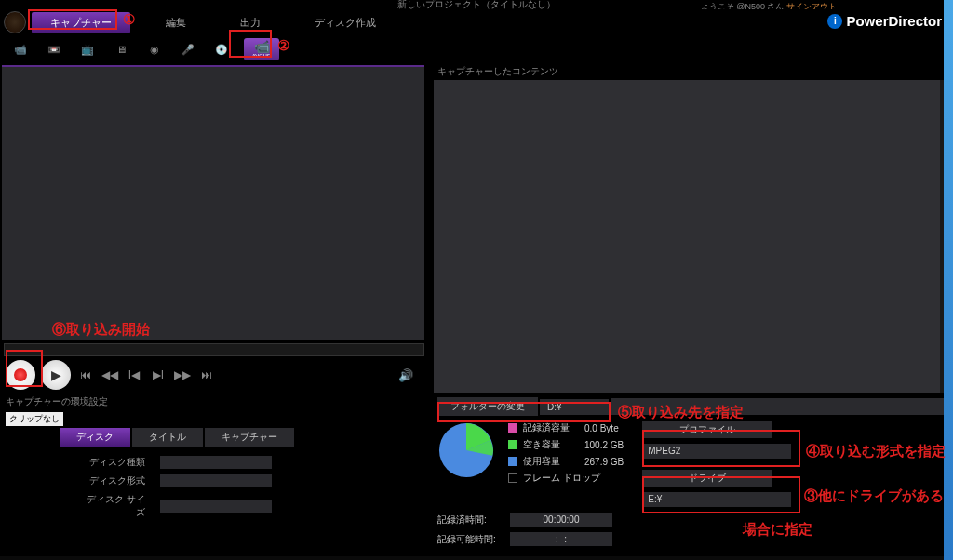  I want to click on brand-label: i PowerDirector, so click(884, 20).